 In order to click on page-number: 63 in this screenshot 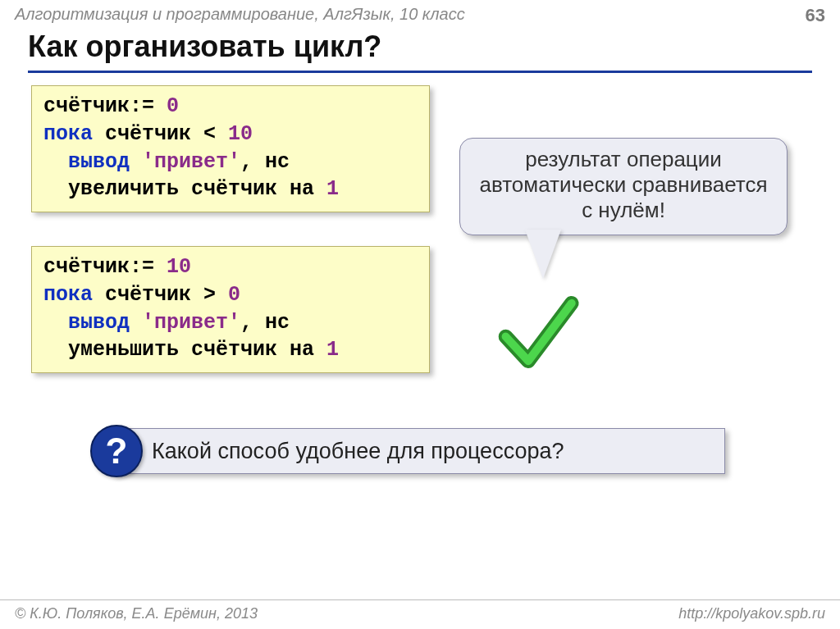, I will do `click(815, 16)`.